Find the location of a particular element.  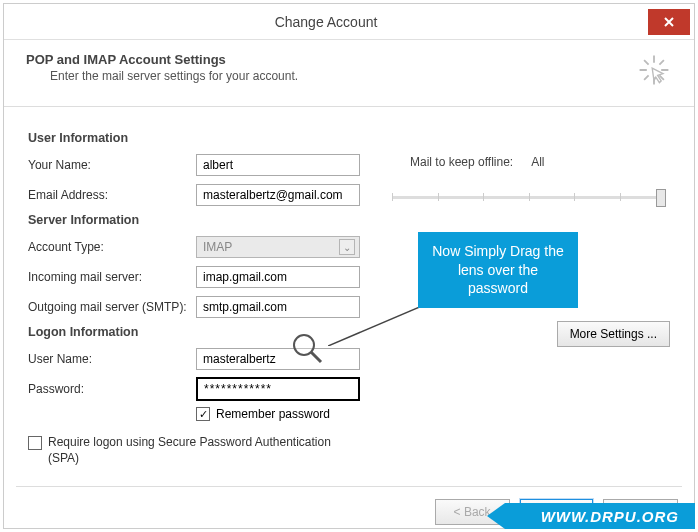

label-password: Password: is located at coordinates (112, 389).